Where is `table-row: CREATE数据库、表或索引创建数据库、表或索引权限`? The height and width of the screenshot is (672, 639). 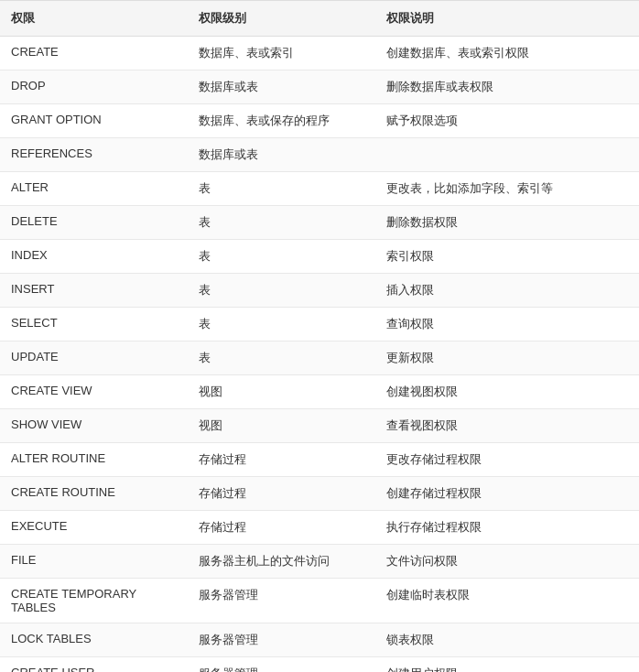
table-row: CREATE数据库、表或索引创建数据库、表或索引权限 is located at coordinates (320, 53).